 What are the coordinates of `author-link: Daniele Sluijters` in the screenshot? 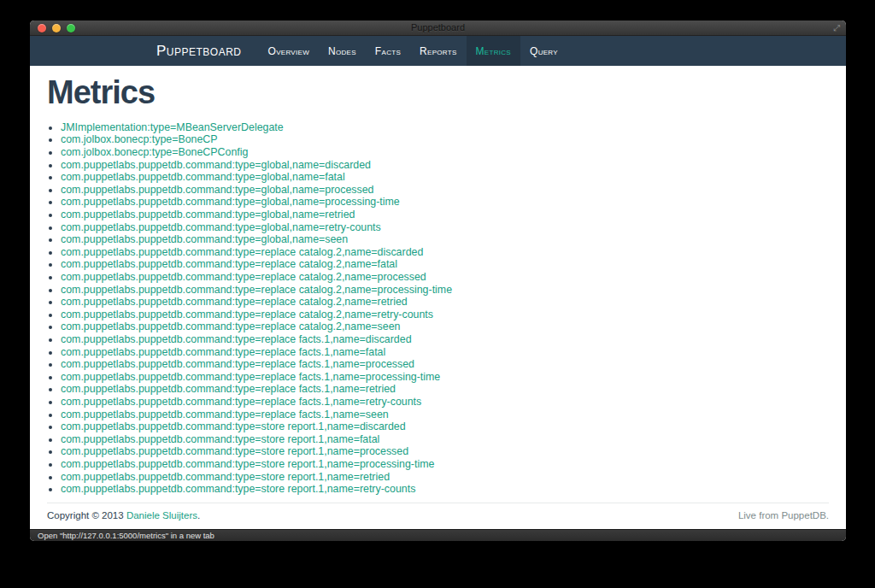 It's located at (162, 515).